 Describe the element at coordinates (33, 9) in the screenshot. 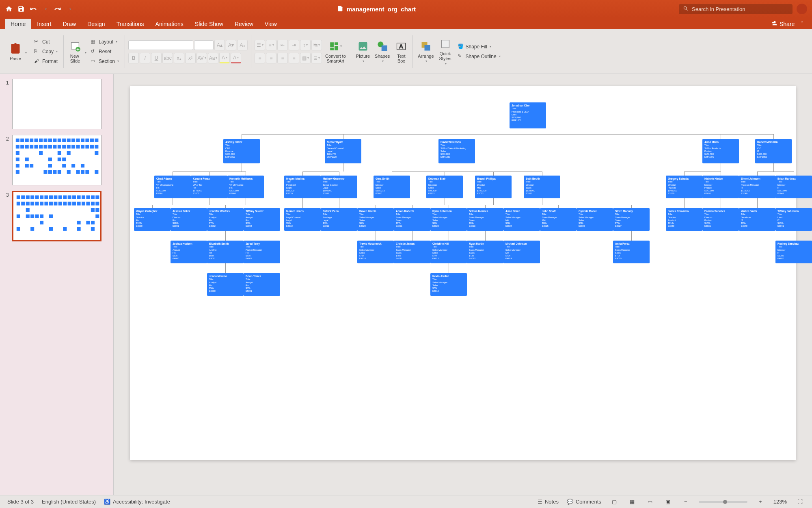

I see `undo-icon` at that location.